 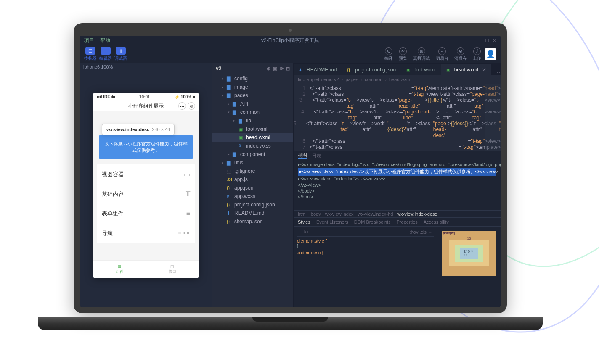 I want to click on toolbar-真机调试: ⊞真机调试, so click(x=421, y=55).